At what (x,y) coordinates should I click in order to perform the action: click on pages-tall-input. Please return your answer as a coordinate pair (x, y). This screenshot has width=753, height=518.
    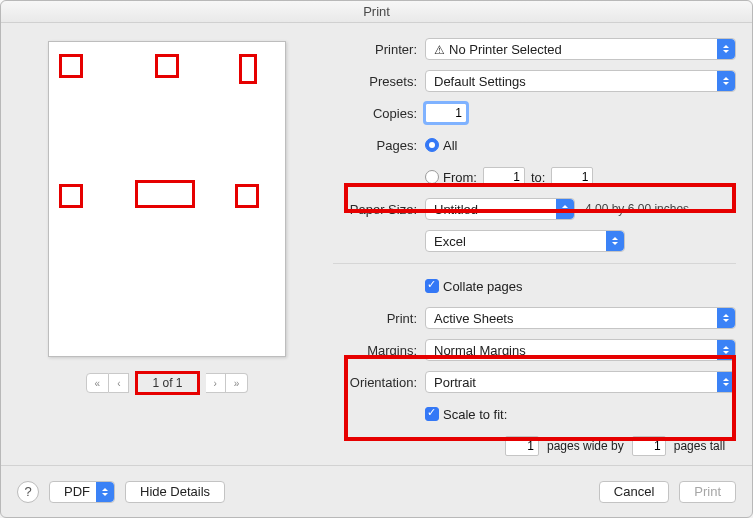
    Looking at the image, I should click on (649, 446).